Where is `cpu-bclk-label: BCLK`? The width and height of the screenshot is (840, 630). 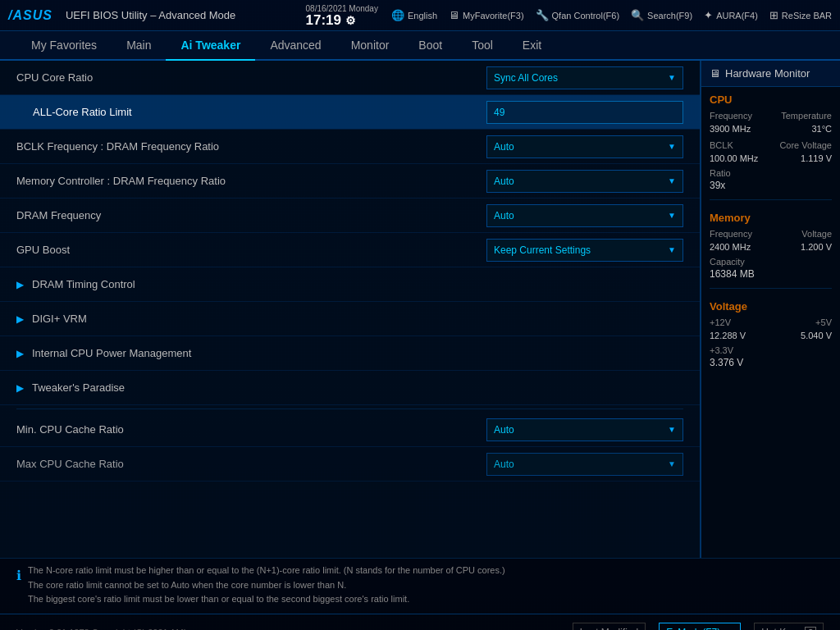
cpu-bclk-label: BCLK is located at coordinates (722, 145).